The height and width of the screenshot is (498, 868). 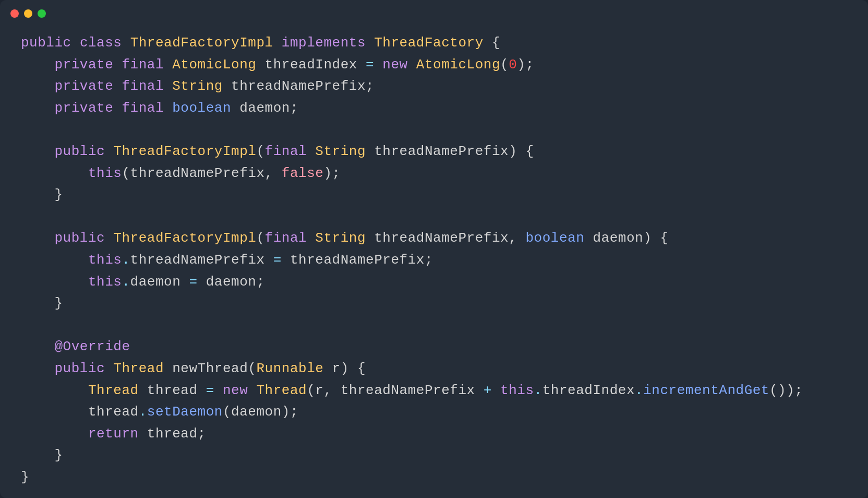 What do you see at coordinates (434, 14) in the screenshot?
I see `title-bar` at bounding box center [434, 14].